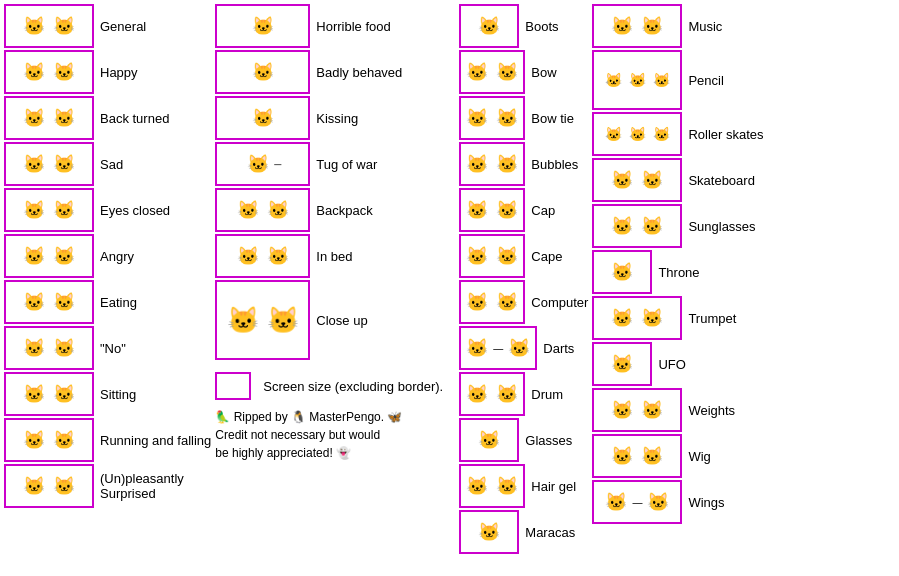  Describe the element at coordinates (544, 256) in the screenshot. I see `label-cape: Cape` at that location.